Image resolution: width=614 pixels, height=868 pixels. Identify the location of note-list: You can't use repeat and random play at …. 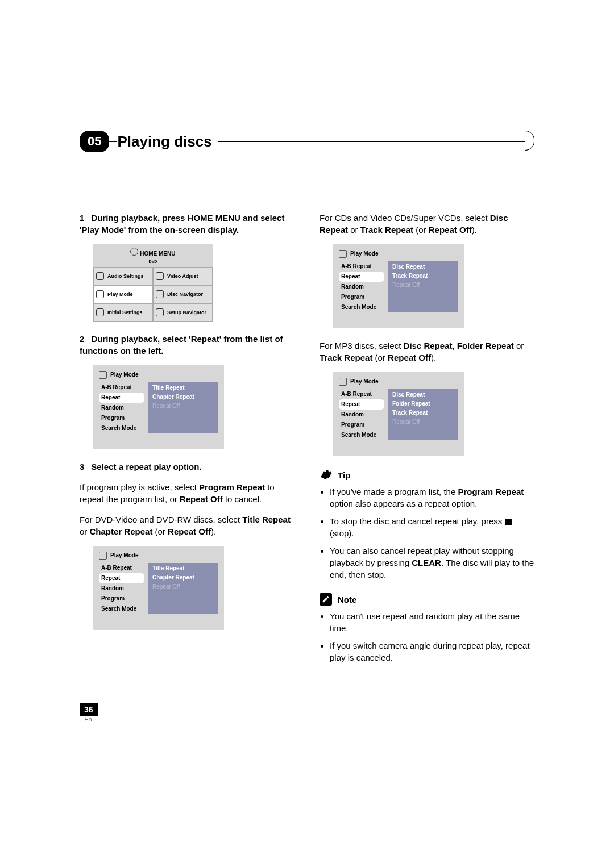
(427, 637).